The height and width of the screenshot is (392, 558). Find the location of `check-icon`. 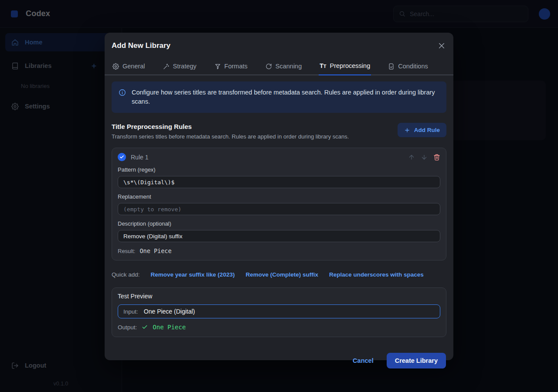

check-icon is located at coordinates (145, 327).